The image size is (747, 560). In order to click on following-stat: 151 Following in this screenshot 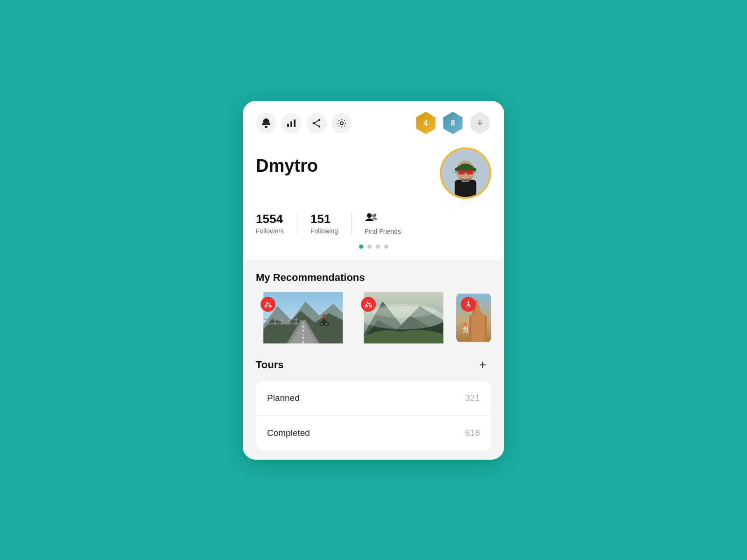, I will do `click(331, 223)`.